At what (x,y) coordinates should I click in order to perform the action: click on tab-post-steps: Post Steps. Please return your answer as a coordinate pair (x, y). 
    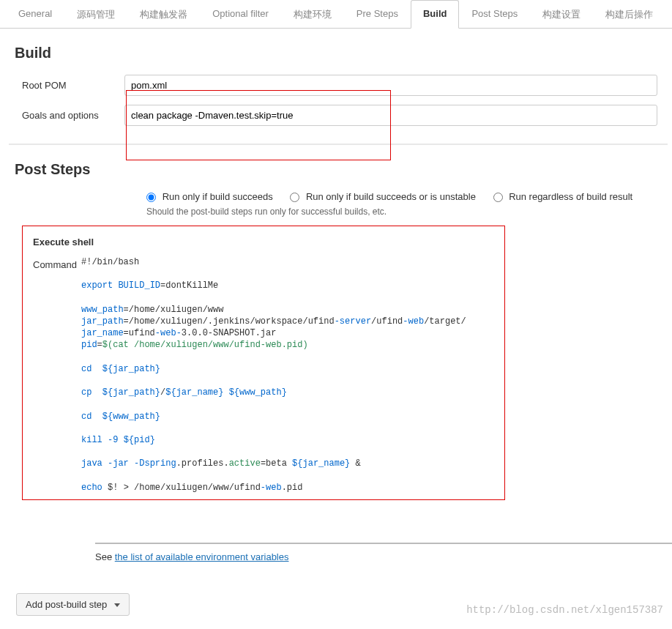
    Looking at the image, I should click on (495, 15).